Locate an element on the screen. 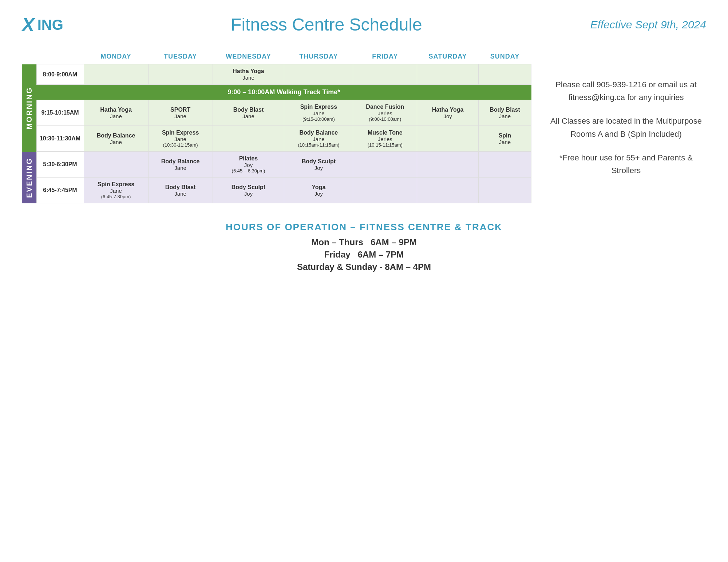 Image resolution: width=728 pixels, height=562 pixels. col-header-friday: FRIDAY is located at coordinates (385, 57).